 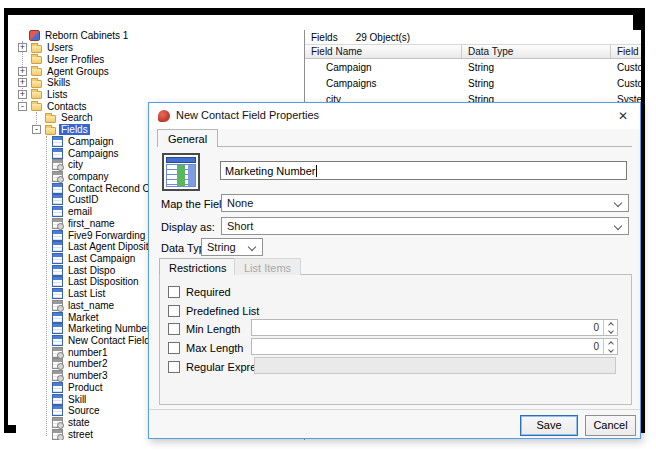 I want to click on dialog-title-bar: New Contact Field Properties ✕, so click(x=394, y=116).